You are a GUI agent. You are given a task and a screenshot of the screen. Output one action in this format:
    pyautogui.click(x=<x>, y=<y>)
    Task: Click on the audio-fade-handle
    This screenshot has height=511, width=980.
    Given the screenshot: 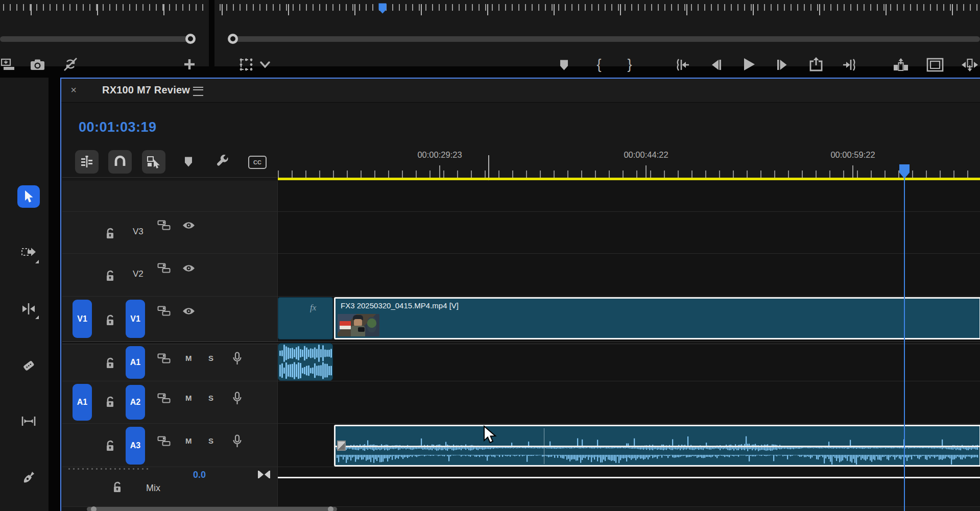 What is the action you would take?
    pyautogui.click(x=341, y=446)
    